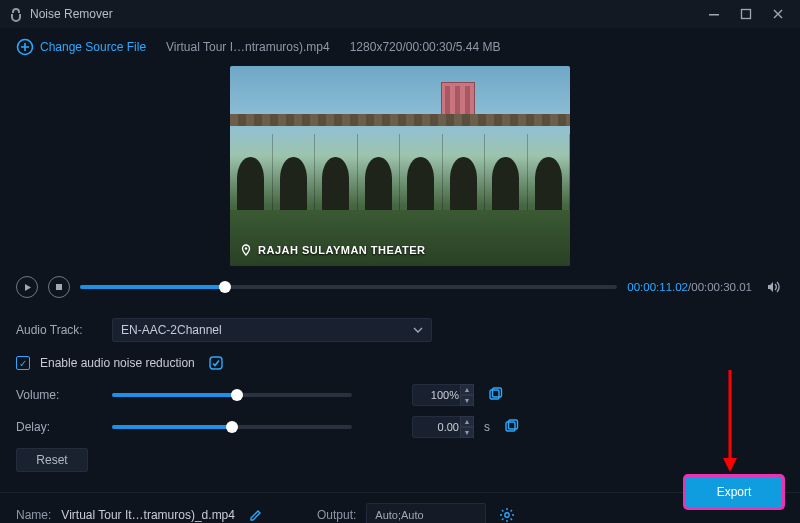 This screenshot has height=523, width=800. What do you see at coordinates (172, 330) in the screenshot?
I see `audio-track-value: EN-AAC-2Channel` at bounding box center [172, 330].